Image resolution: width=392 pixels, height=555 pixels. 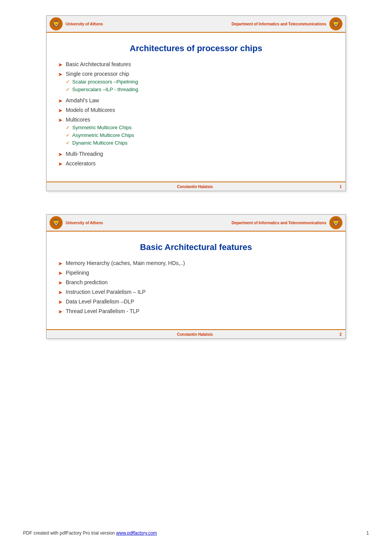 What do you see at coordinates (196, 535) in the screenshot?
I see `pdf-footer: PDF created with pdfFactory Pro trial ve…` at bounding box center [196, 535].